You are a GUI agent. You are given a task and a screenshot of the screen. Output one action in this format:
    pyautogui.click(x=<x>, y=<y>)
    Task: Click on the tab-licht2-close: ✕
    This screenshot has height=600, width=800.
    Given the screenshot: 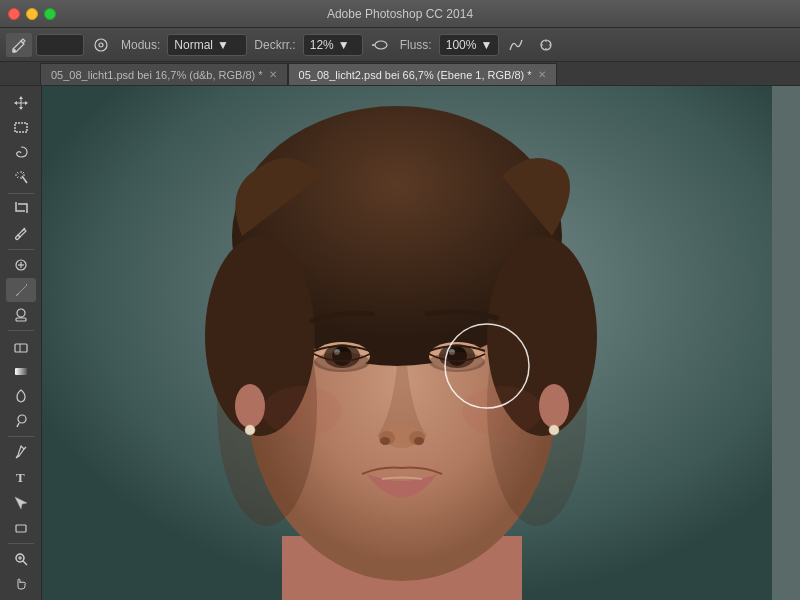 What is the action you would take?
    pyautogui.click(x=542, y=75)
    